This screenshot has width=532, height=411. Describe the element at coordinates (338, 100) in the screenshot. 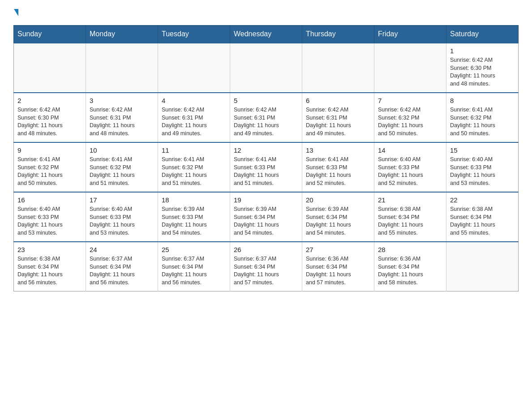

I see `day-number: 6` at that location.